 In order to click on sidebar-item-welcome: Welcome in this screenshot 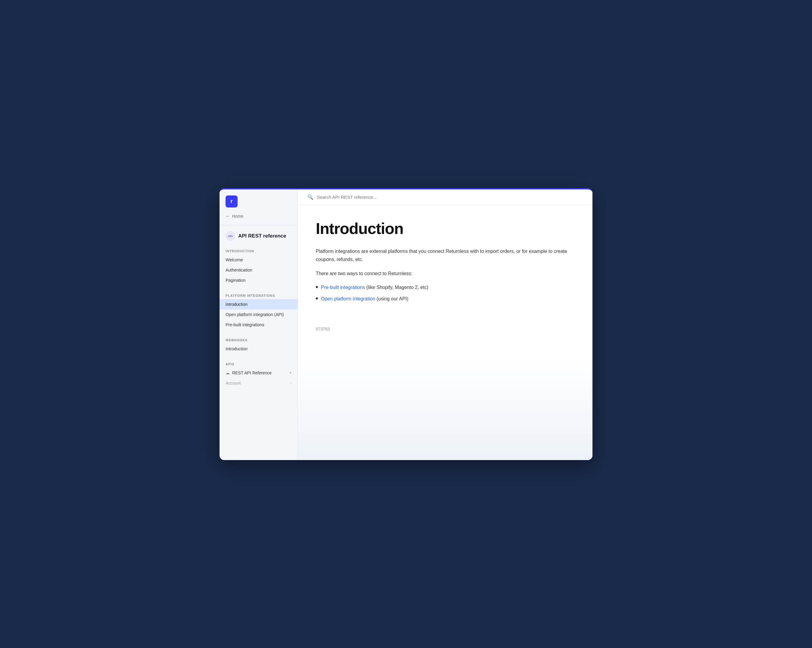, I will do `click(258, 260)`.